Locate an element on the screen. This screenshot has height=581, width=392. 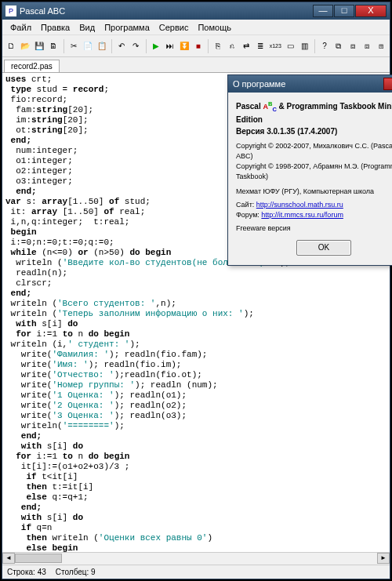
forum-link: http://it.mmcs.rsu.ru/forum is located at coordinates (303, 215).